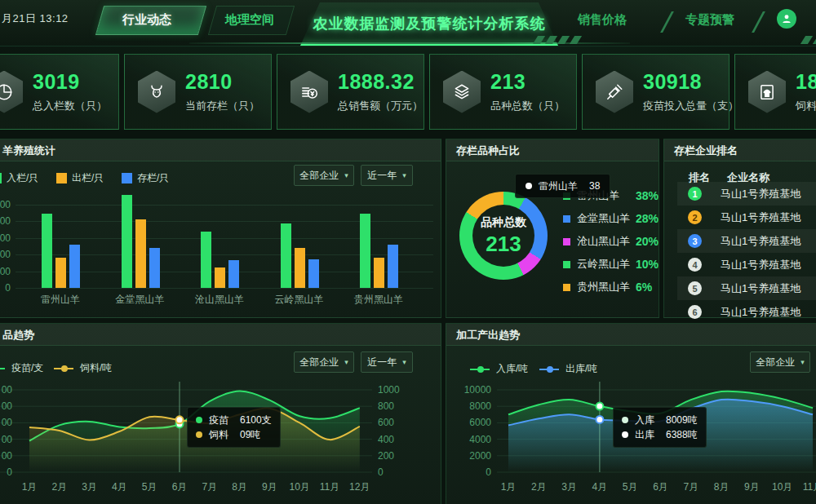 This screenshot has height=504, width=816. I want to click on svg-text: 1月, so click(29, 487).